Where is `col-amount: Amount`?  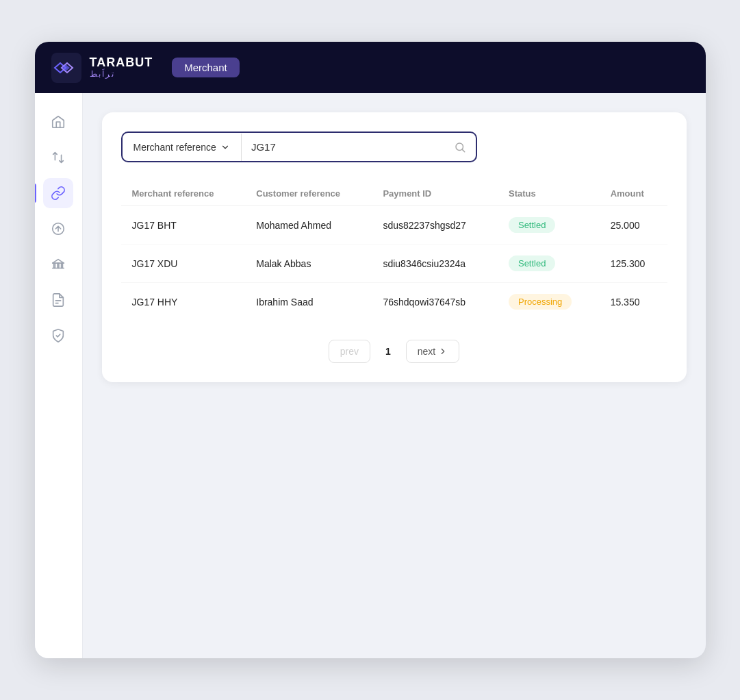
col-amount: Amount is located at coordinates (634, 194).